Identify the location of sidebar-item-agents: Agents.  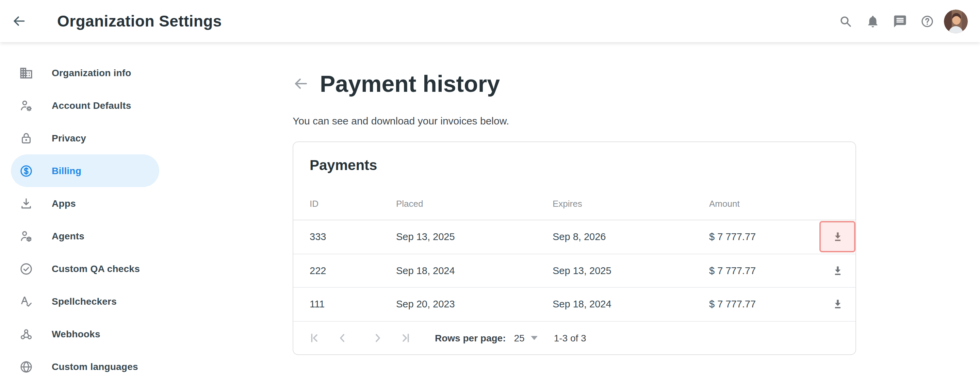
(85, 236).